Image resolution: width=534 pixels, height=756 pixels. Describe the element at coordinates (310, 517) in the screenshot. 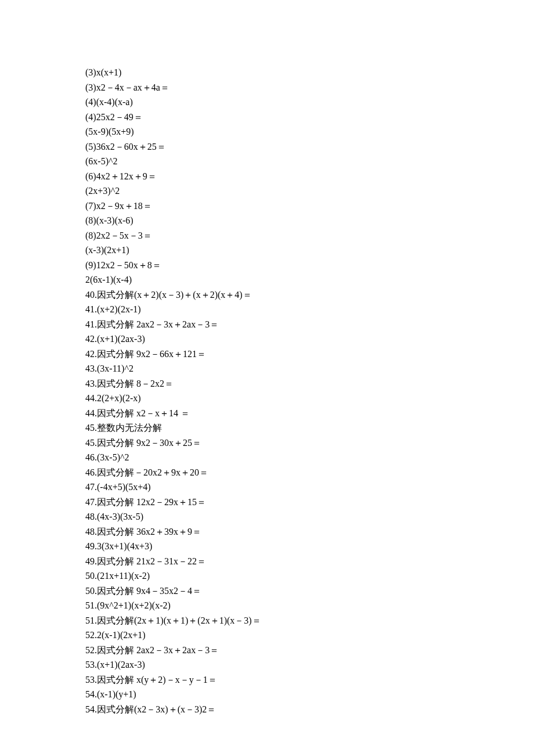

I see `text-line: 48.(4x-3)(3x-5)` at that location.